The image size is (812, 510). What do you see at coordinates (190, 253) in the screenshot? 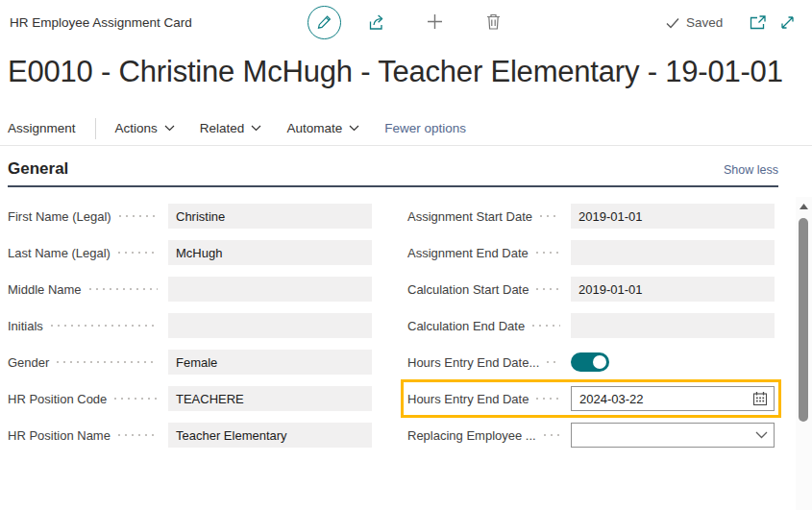
I see `field-row-last-name: Last Name (Legal) McHugh` at bounding box center [190, 253].